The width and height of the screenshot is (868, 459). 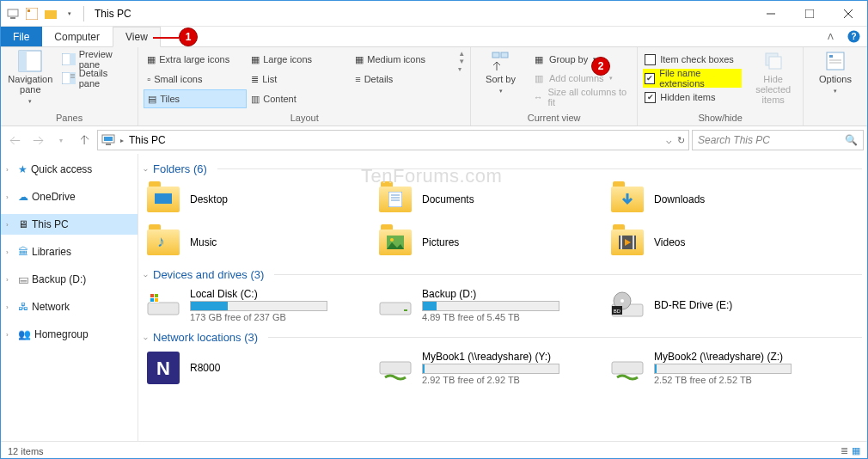 What do you see at coordinates (830, 36) in the screenshot?
I see `ribbon-collapse-icon: ᐱ` at bounding box center [830, 36].